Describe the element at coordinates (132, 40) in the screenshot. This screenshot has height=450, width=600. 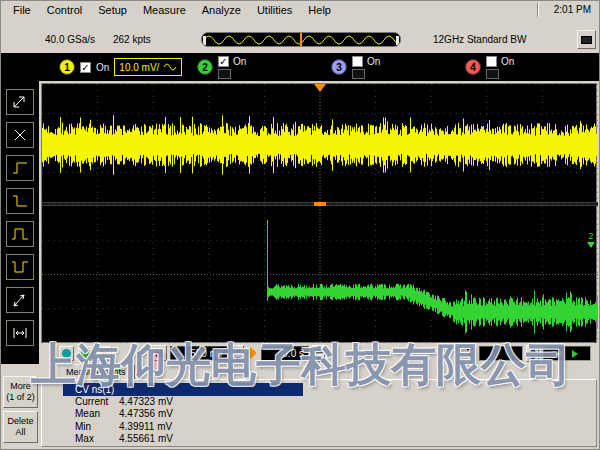
I see `memory-depth: 262 kpts` at that location.